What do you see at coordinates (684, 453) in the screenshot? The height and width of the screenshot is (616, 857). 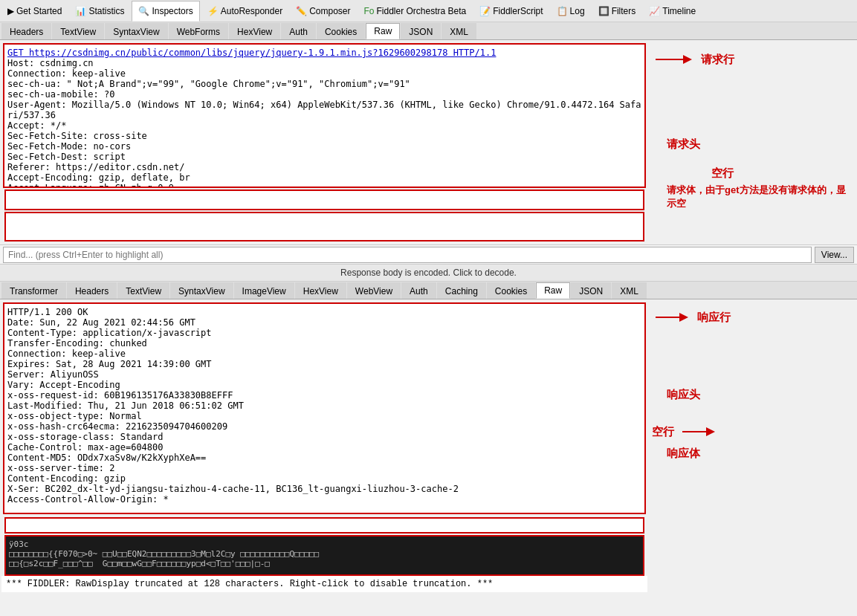 I see `response-body-annotation: 响应体` at bounding box center [684, 453].